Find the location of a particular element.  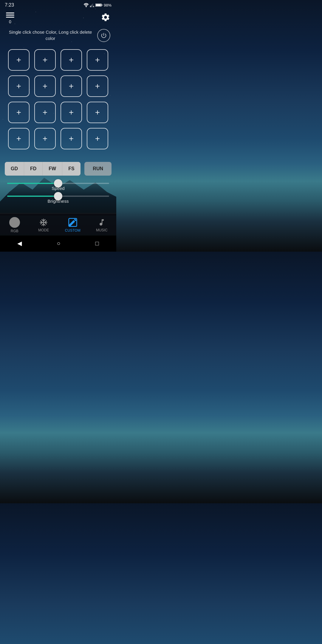

color-btn-3-4: + is located at coordinates (97, 112).